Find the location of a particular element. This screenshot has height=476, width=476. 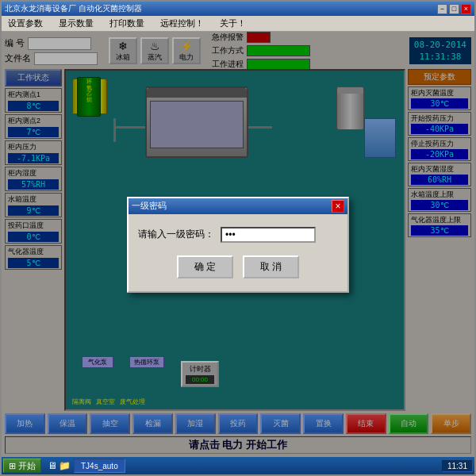

maximize-button: □ is located at coordinates (454, 10).